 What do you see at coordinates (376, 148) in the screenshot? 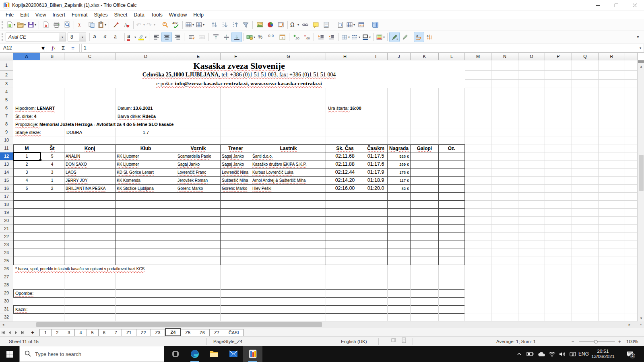
I see `table-header-cell: Čas/km` at bounding box center [376, 148].